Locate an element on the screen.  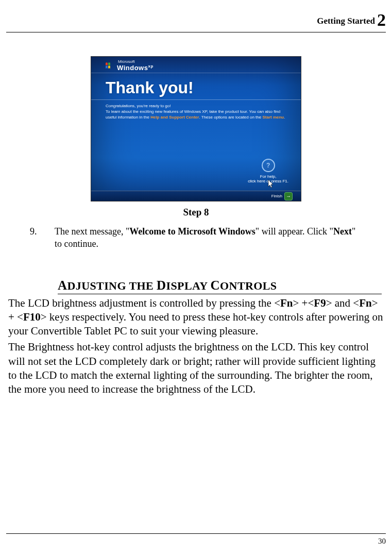
windows-setup-screenshot: Microsoft Windowsxp Thank you! Congratul… is located at coordinates (196, 129).